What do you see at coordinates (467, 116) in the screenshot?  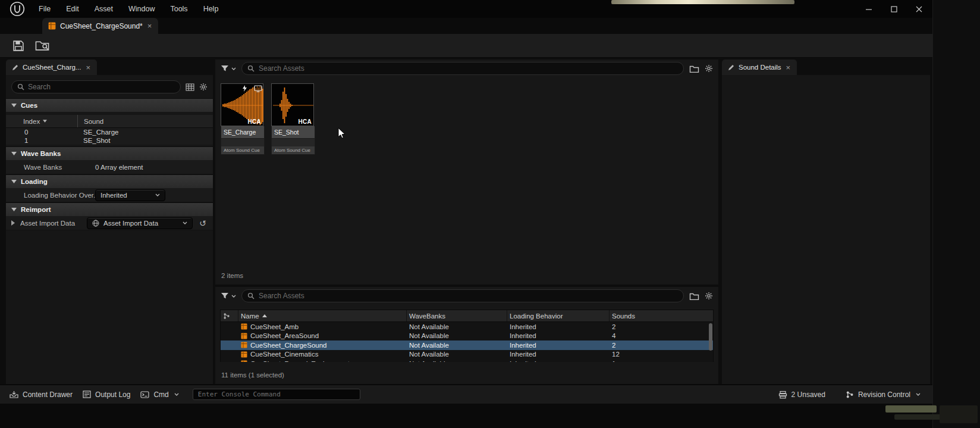 I see `asset-tiles: HCA SE_Charge Atom Sound Cue HCA` at bounding box center [467, 116].